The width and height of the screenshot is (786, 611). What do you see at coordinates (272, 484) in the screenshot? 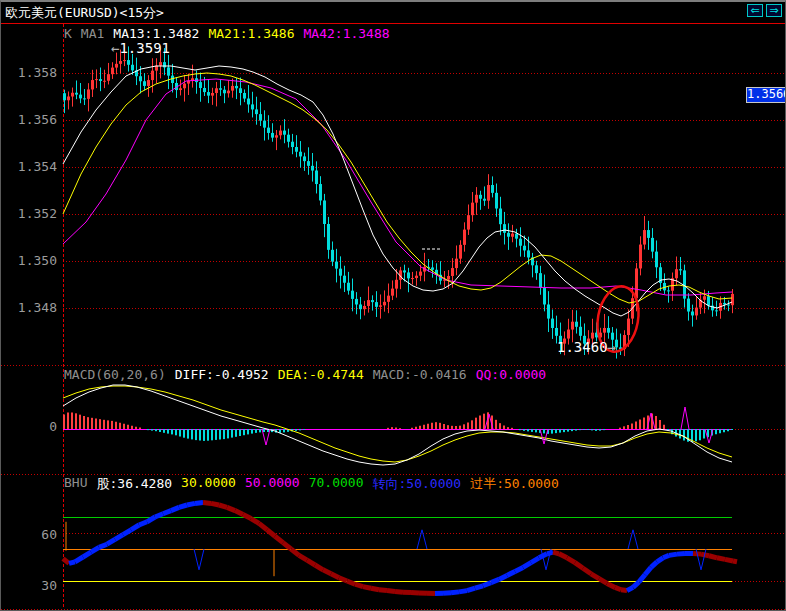
I see `bhu-50-value: 50.0000` at bounding box center [272, 484].